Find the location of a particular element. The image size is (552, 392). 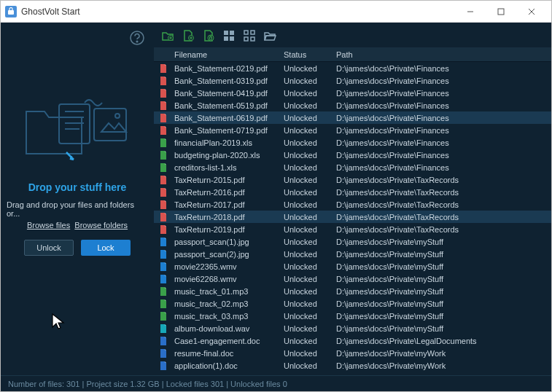

file-name: passport_scan(2).jpg is located at coordinates (229, 254).